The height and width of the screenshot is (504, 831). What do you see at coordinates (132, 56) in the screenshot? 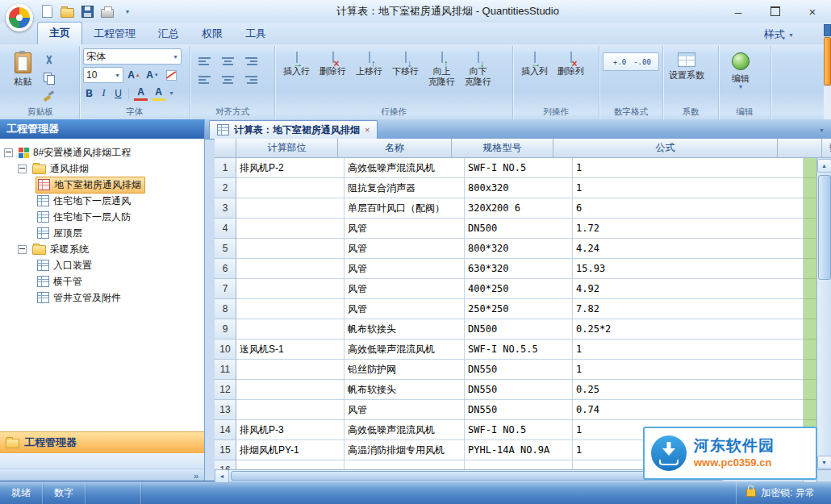
I see `font-name-combo: 宋体 ▼` at bounding box center [132, 56].